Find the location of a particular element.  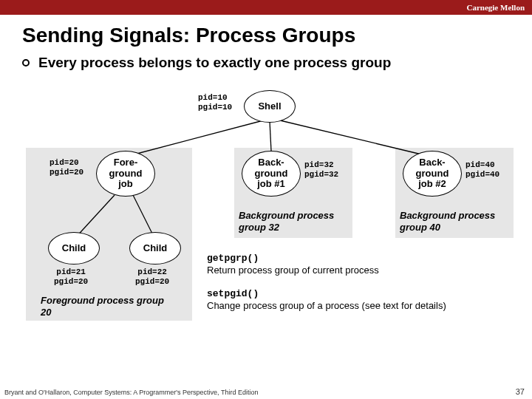

label-bg1-pids: pid=32 pgid=32 is located at coordinates (321, 170).